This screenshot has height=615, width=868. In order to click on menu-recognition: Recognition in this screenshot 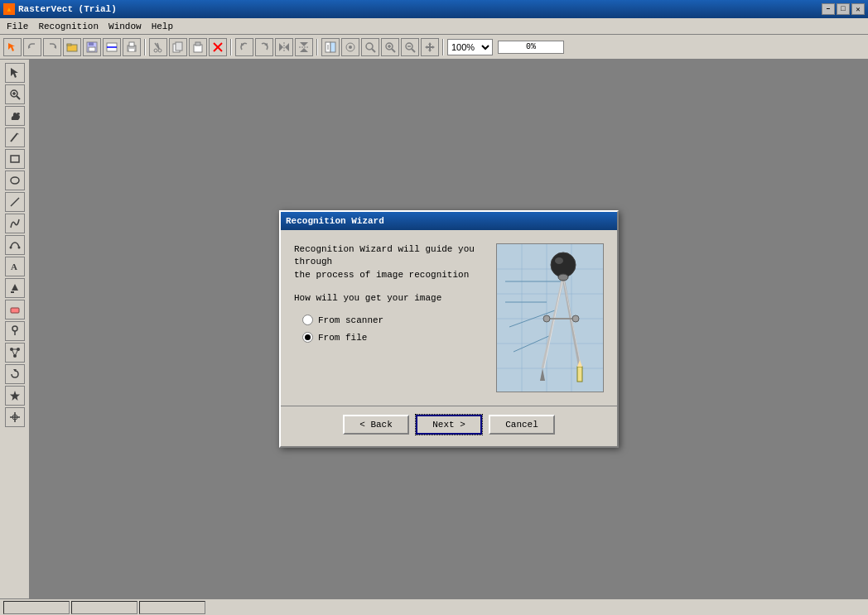, I will do `click(68, 26)`.